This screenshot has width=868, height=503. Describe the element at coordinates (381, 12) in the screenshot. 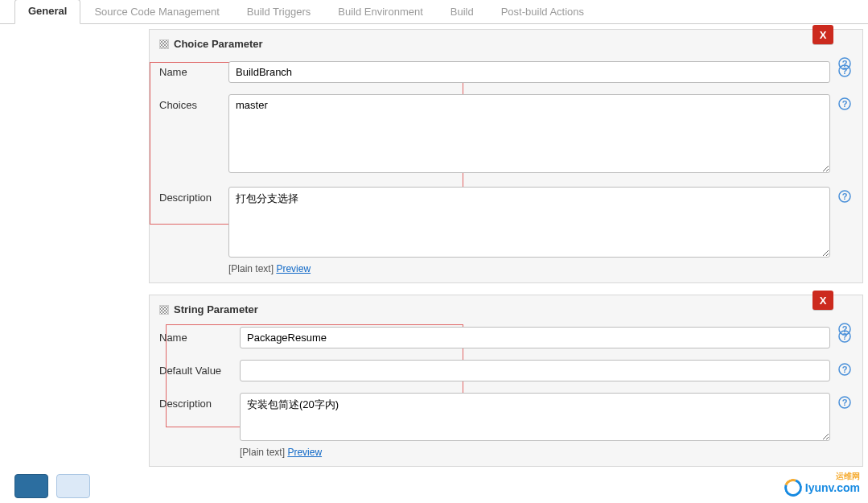

I see `tab-build-environment: Build Environment` at that location.